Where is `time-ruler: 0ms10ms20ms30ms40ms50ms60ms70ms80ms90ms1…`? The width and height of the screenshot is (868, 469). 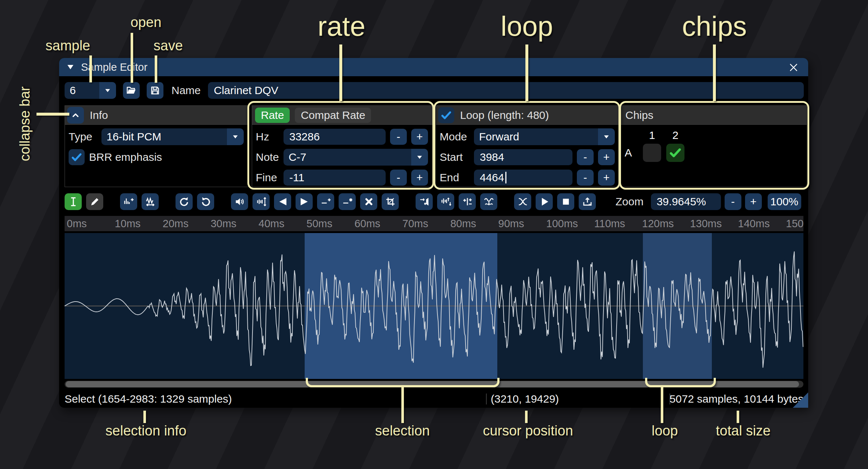
time-ruler: 0ms10ms20ms30ms40ms50ms60ms70ms80ms90ms1… is located at coordinates (434, 224).